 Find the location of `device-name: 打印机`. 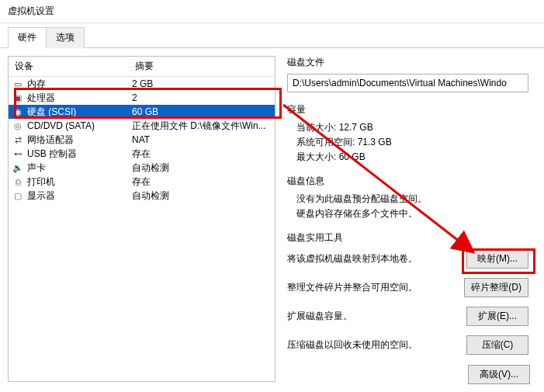

device-name: 打印机 is located at coordinates (79, 182).